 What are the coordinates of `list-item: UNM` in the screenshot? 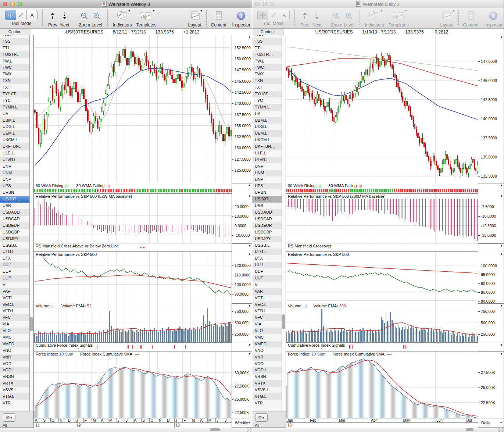 It's located at (267, 173).